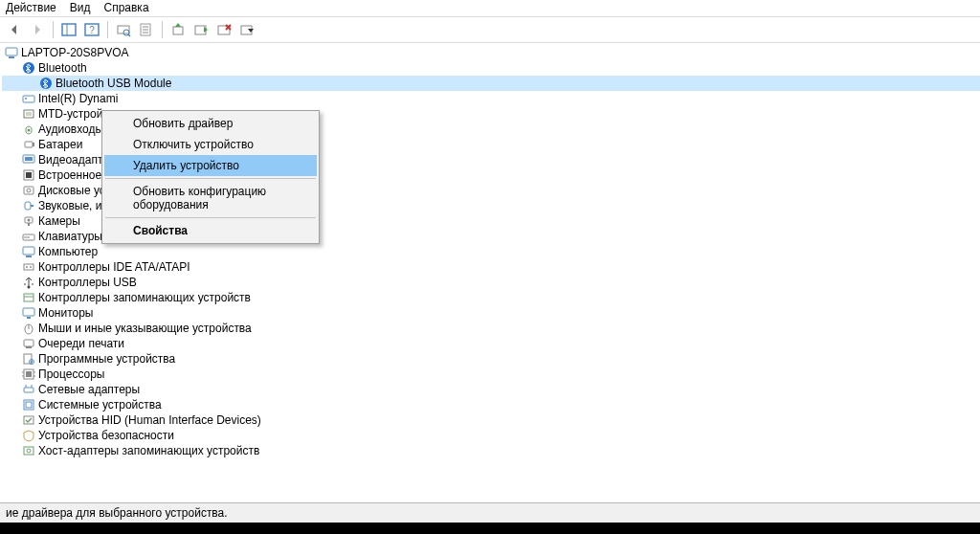  Describe the element at coordinates (100, 405) in the screenshot. I see `tree-category-label: Системные устройства` at that location.